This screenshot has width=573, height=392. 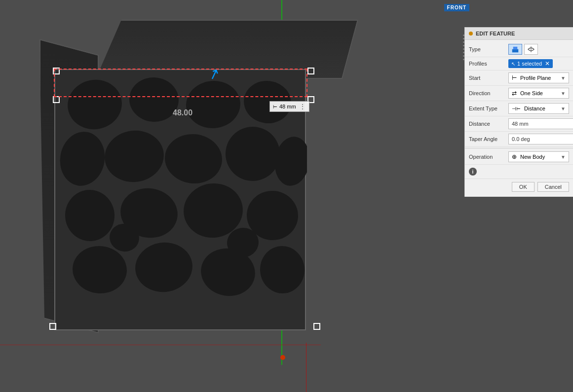 What do you see at coordinates (53, 326) in the screenshot?
I see `corner-bot-l` at bounding box center [53, 326].